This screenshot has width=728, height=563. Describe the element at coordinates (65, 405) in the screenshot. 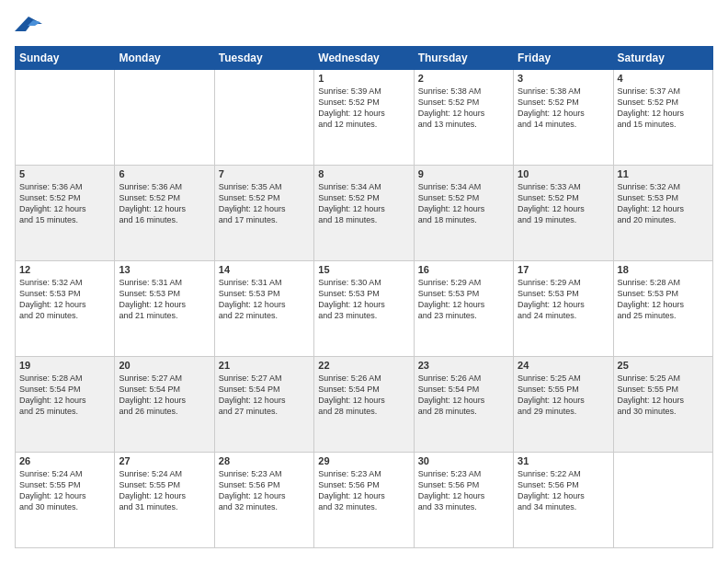

I see `calendar-cell: 19Sunrise: 5:28 AM Sunset: 5:54 PM Dayli…` at that location.